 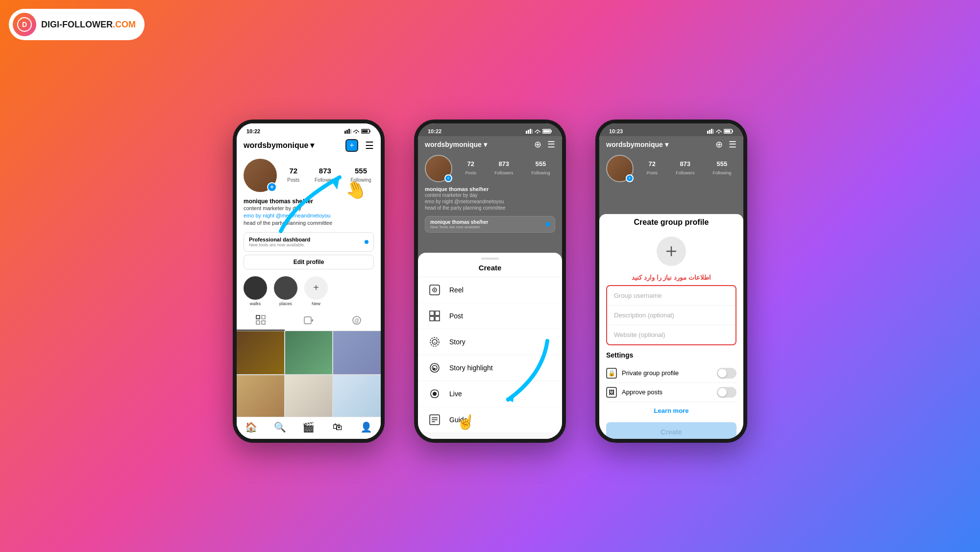 I want to click on video-tab, so click(x=309, y=320).